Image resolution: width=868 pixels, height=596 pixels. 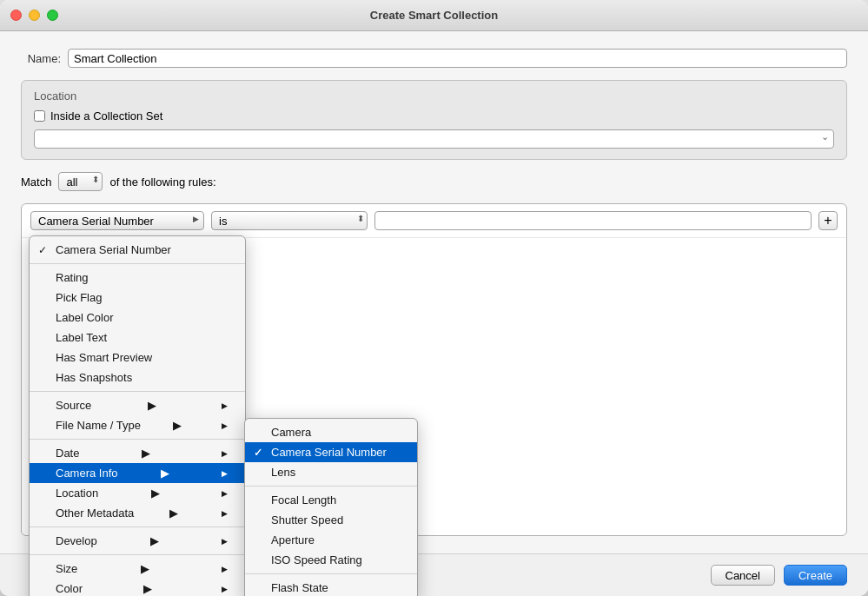 I want to click on name-row: Name:, so click(x=434, y=58).